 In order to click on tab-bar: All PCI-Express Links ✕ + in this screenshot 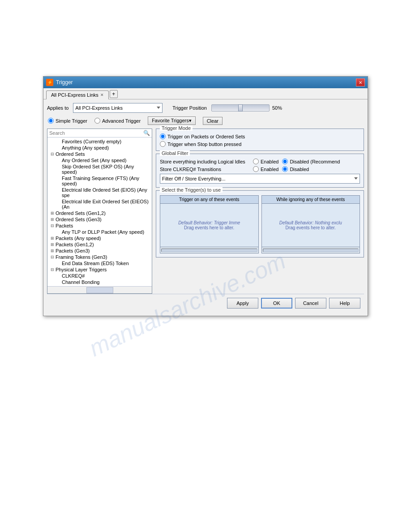, I will do `click(206, 94)`.